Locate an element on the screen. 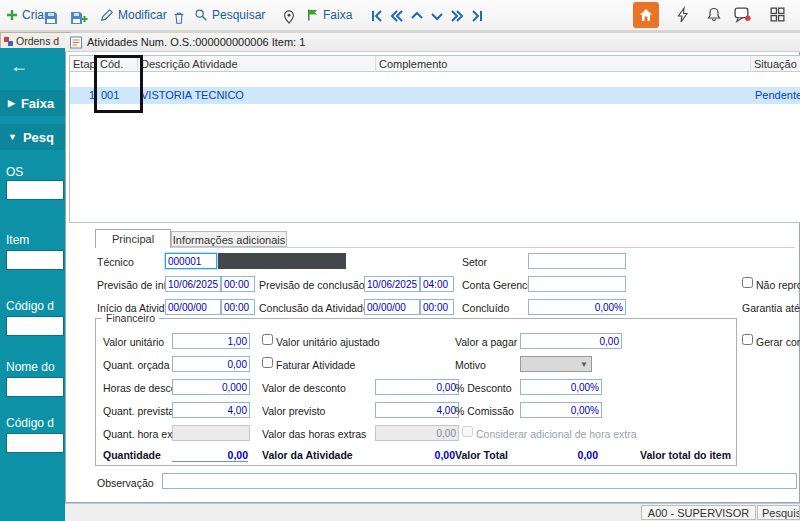 This screenshot has width=800, height=521. pct-desconto-label: % Desconto is located at coordinates (484, 388).